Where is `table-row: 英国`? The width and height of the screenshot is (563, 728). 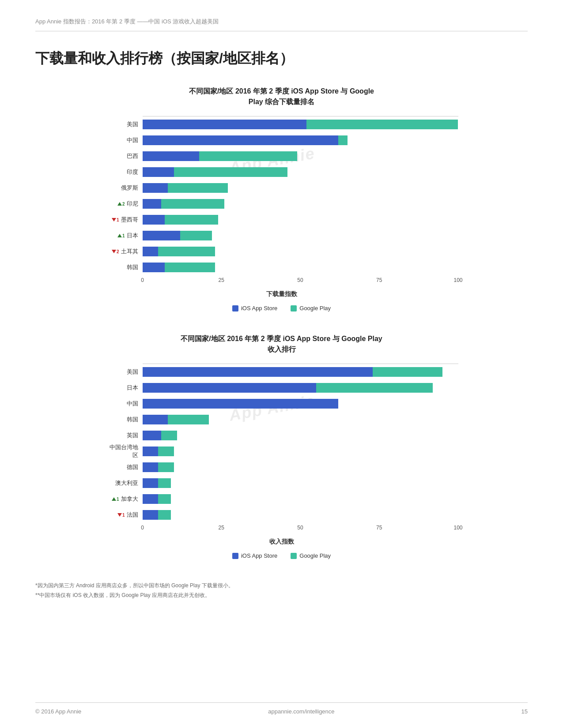
table-row: 英国 is located at coordinates (282, 435).